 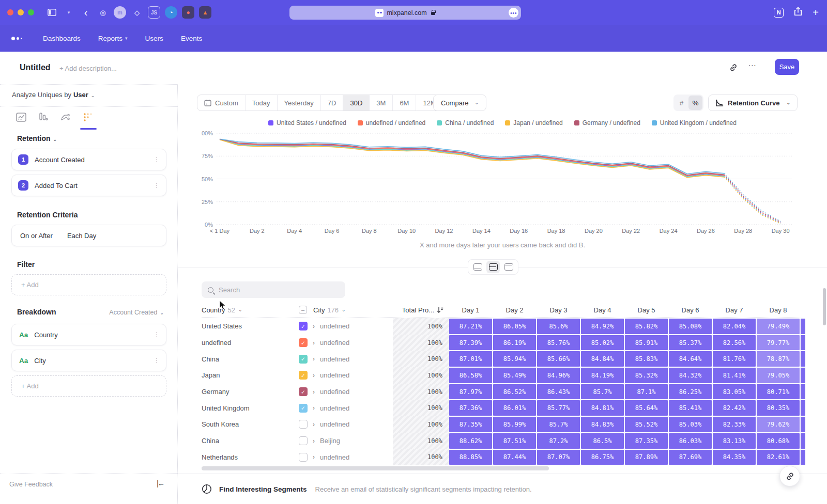 What do you see at coordinates (646, 458) in the screenshot?
I see `cell-day-value: 87.89%` at bounding box center [646, 458].